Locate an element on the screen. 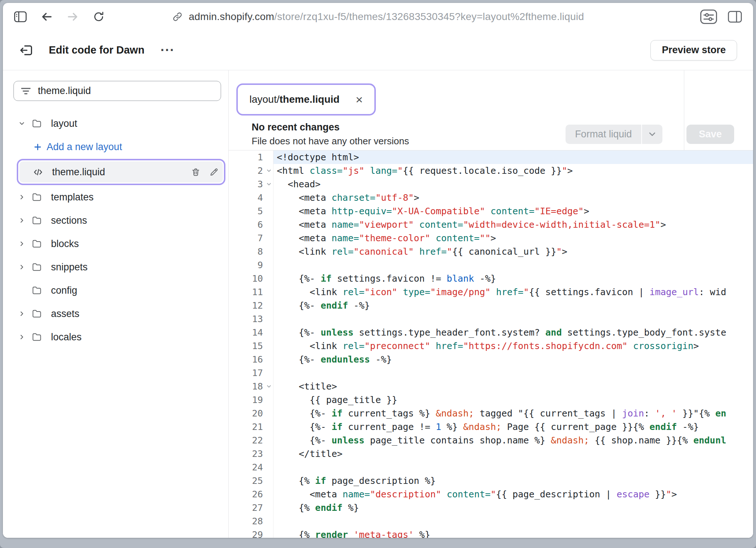 This screenshot has width=756, height=548. code-line-7: 7 <meta name="theme-color" content=""> is located at coordinates (491, 238).